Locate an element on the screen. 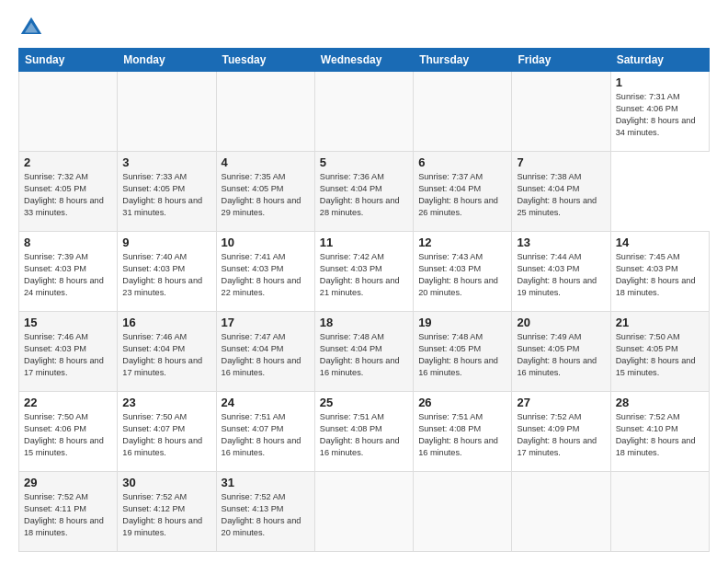  day-cell-5: 5Sunrise: 7:36 AMSunset: 4:04 PMDaylight… is located at coordinates (364, 191).